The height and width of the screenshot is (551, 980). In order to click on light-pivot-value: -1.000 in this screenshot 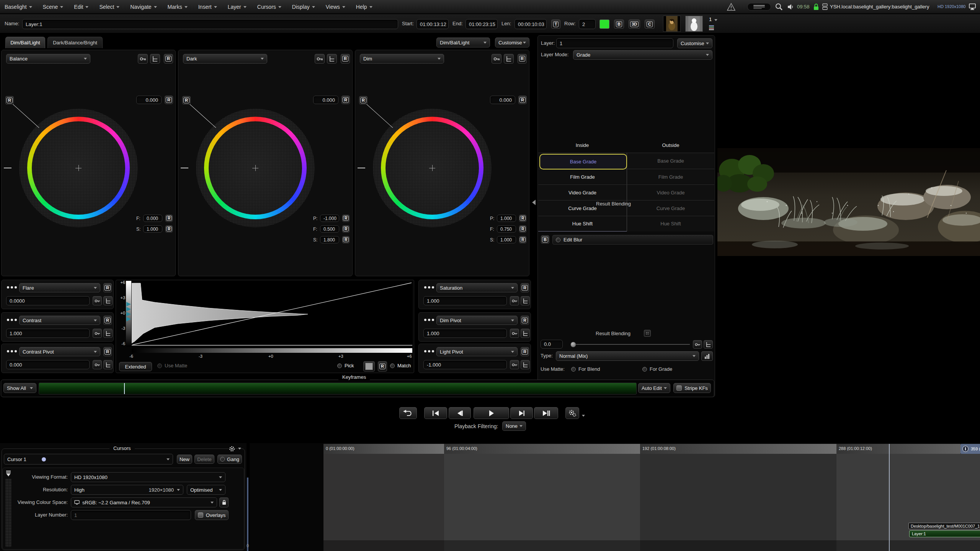, I will do `click(465, 365)`.